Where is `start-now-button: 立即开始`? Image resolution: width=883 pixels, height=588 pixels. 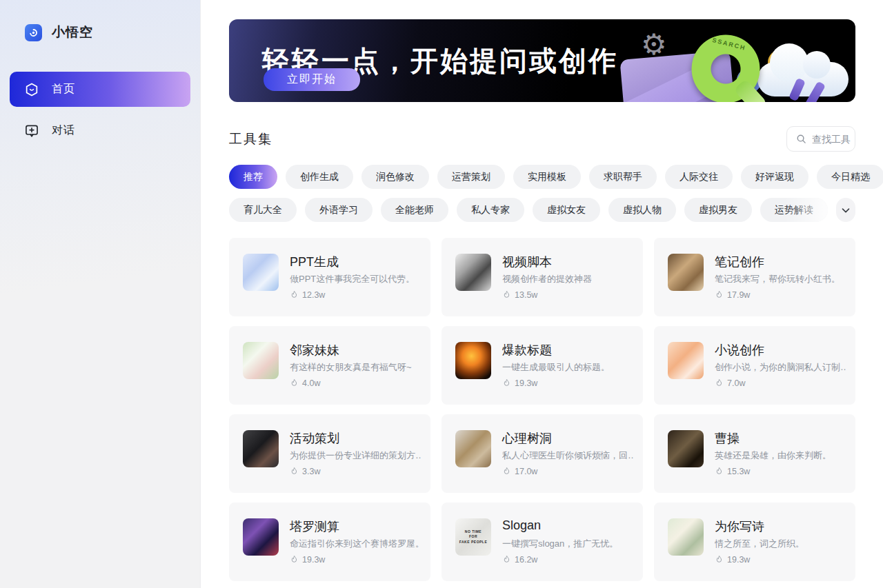 start-now-button: 立即开始 is located at coordinates (312, 80).